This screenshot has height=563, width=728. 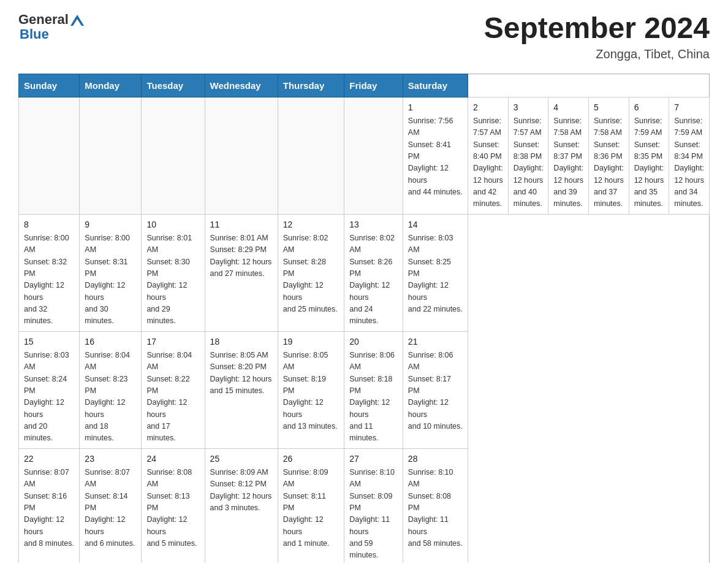 I want to click on day-info: Sunrise: 8:04 AMSunset: 8:22 PMDaylight:…, so click(x=173, y=397).